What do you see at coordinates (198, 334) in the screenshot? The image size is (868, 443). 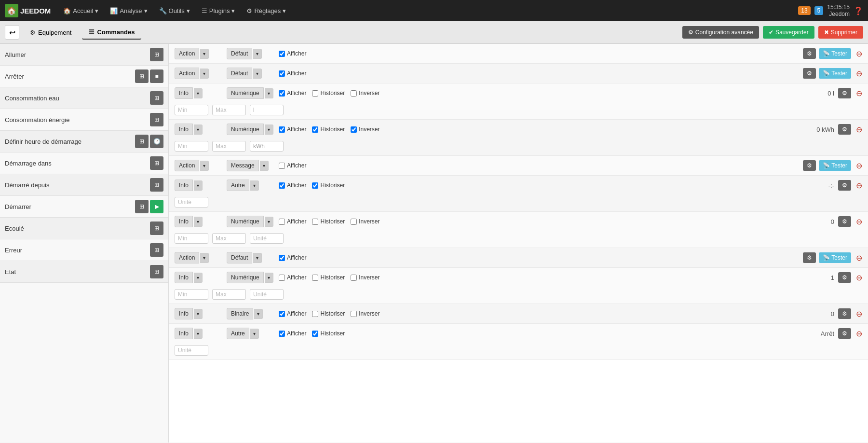 I see `type-arrow-etat-1: ▾` at bounding box center [198, 334].